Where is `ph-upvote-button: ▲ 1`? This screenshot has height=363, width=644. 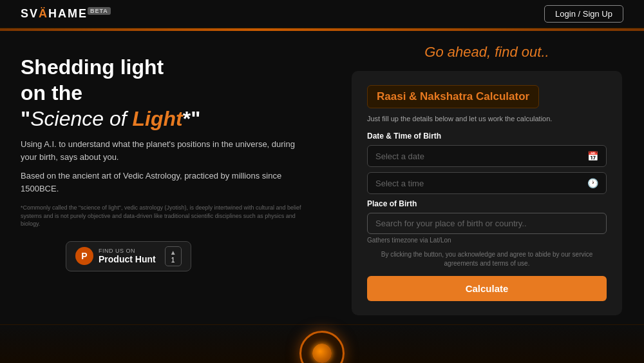 ph-upvote-button: ▲ 1 is located at coordinates (173, 257).